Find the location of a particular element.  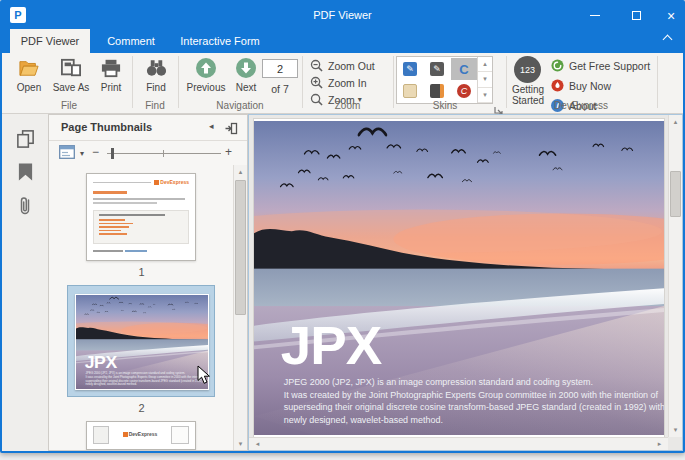

ribbon-tab-row: PDF Viewer Comment Interactive Form is located at coordinates (342, 41).